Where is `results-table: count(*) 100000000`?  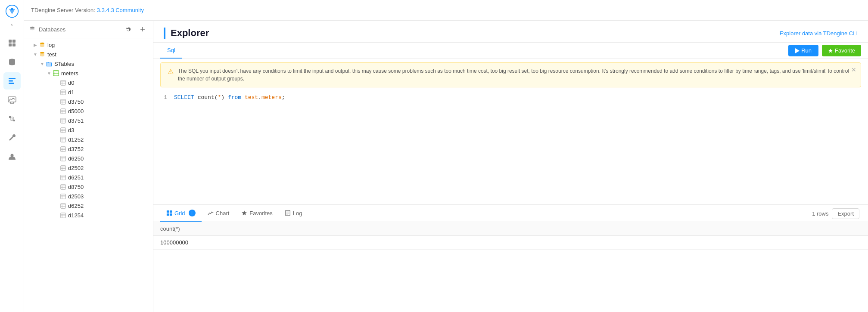
results-table: count(*) 100000000 is located at coordinates (511, 236).